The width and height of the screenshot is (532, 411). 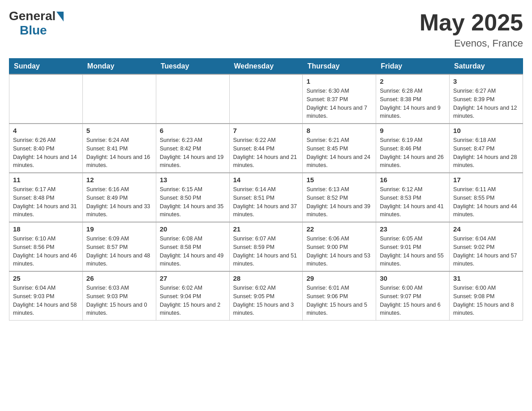 I want to click on calendar-cell: 29Sunrise: 6:01 AMSunset: 9:06 PMDayligh…, so click(x=339, y=296).